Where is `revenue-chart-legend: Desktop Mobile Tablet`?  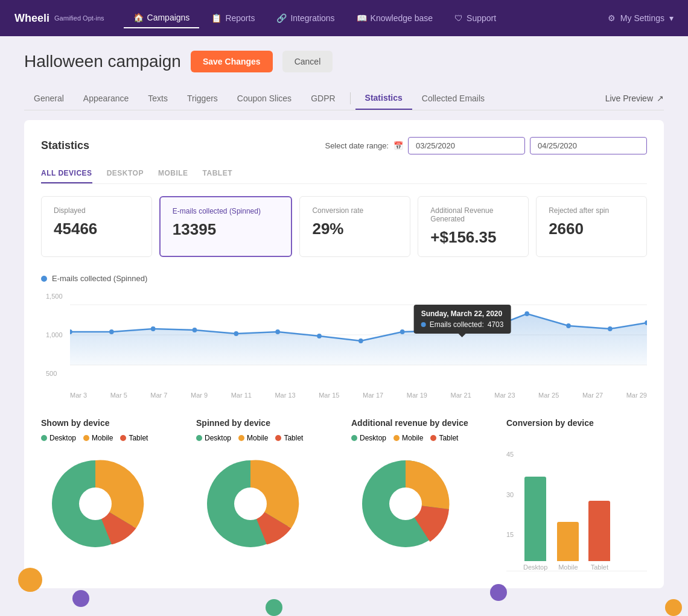
revenue-chart-legend: Desktop Mobile Tablet is located at coordinates (421, 438).